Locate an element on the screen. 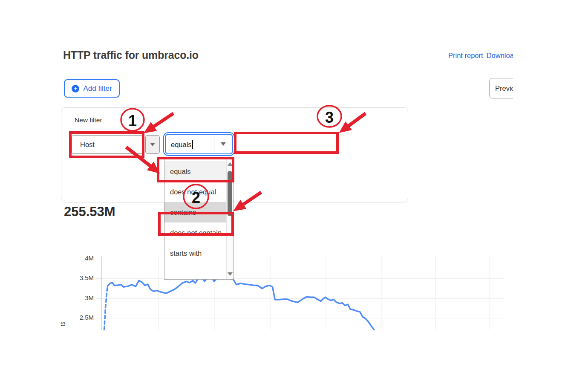  series-dashed is located at coordinates (106, 308).